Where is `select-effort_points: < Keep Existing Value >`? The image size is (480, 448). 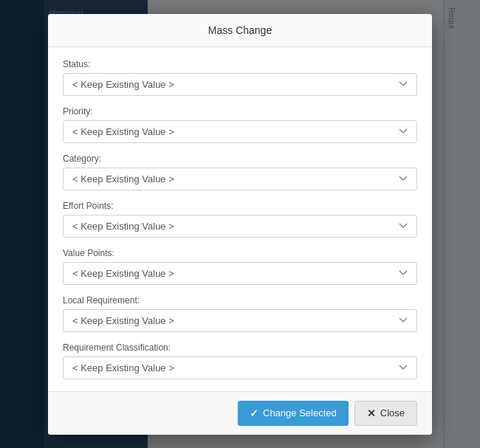 select-effort_points: < Keep Existing Value > is located at coordinates (240, 226).